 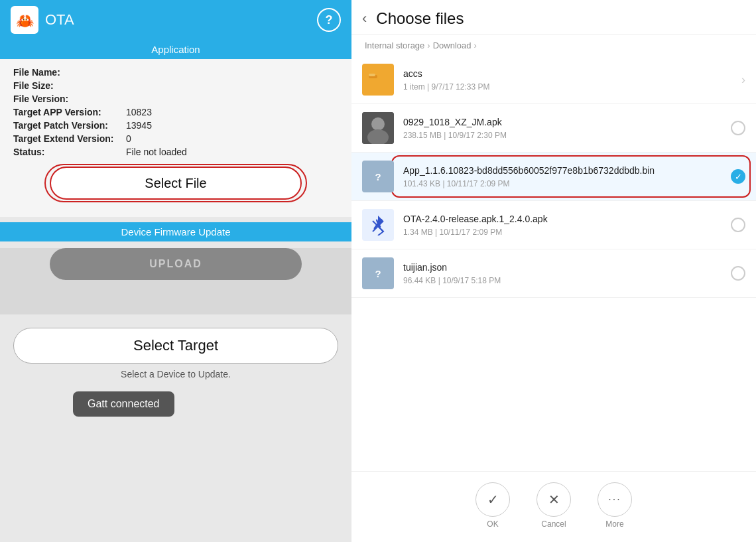 What do you see at coordinates (176, 264) in the screenshot?
I see `upload-button: UPLOAD` at bounding box center [176, 264].